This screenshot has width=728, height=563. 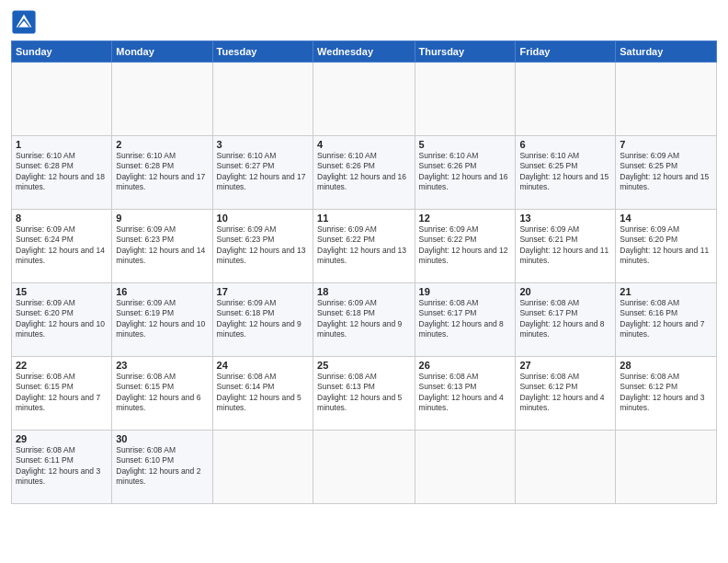 I want to click on calendar-week-1: 1 Sunrise: 6:10 AMSunset: 6:28 PMDayligh…, so click(x=364, y=173).